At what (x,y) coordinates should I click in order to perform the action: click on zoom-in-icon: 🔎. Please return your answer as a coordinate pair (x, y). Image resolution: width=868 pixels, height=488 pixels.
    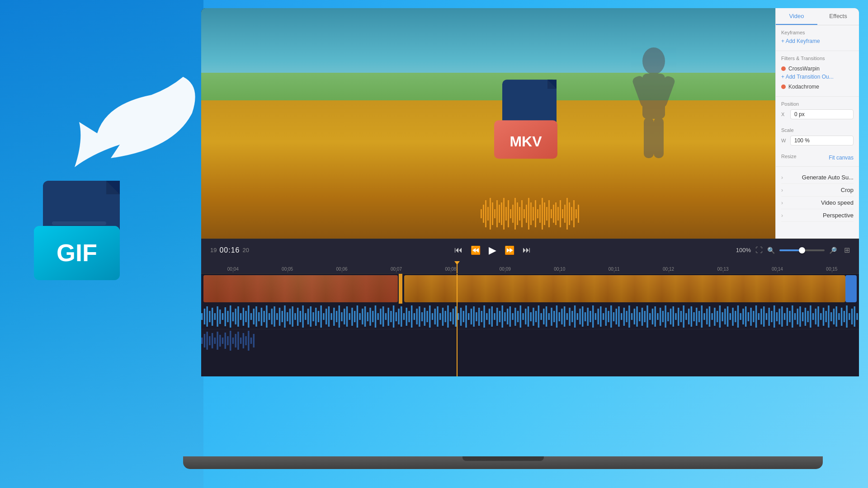
    Looking at the image, I should click on (833, 250).